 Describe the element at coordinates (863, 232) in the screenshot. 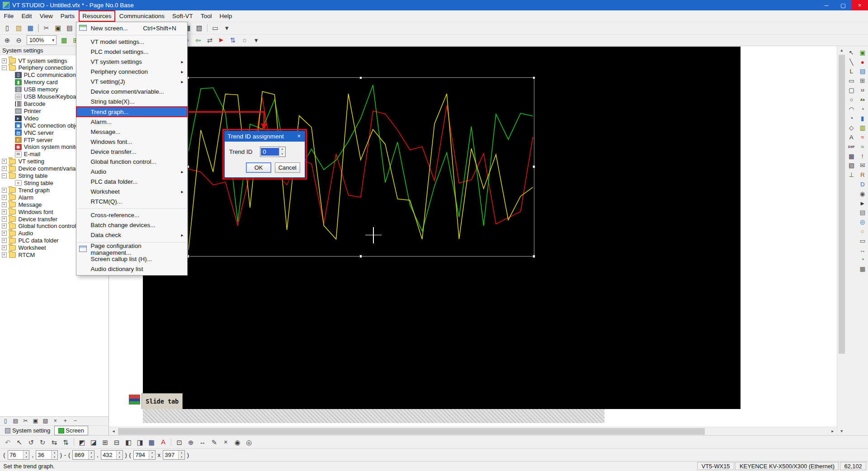

I see `pilot-lamp-icon: ○` at that location.